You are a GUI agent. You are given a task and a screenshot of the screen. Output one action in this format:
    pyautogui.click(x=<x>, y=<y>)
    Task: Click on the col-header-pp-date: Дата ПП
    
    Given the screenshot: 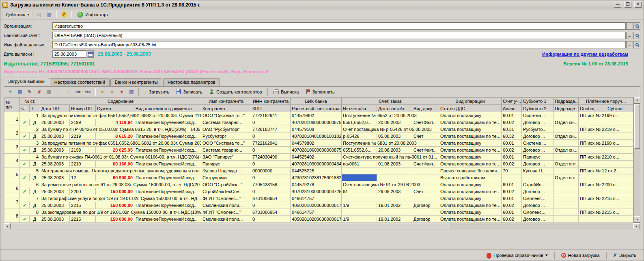 What is the action you would take?
    pyautogui.click(x=55, y=109)
    